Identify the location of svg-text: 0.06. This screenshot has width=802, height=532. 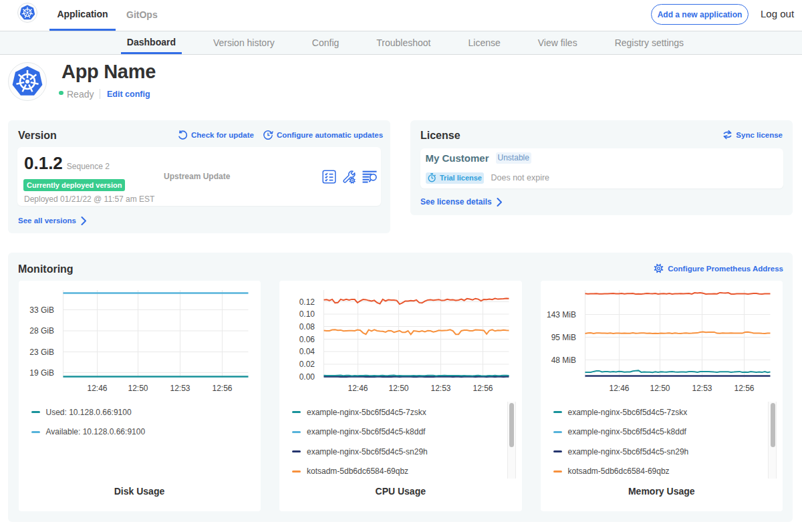
(307, 339).